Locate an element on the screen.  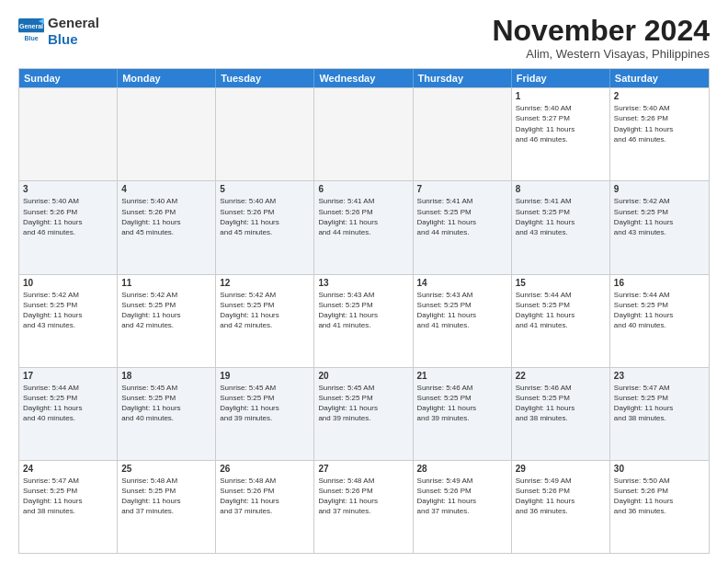
day-number: 7 is located at coordinates (462, 190).